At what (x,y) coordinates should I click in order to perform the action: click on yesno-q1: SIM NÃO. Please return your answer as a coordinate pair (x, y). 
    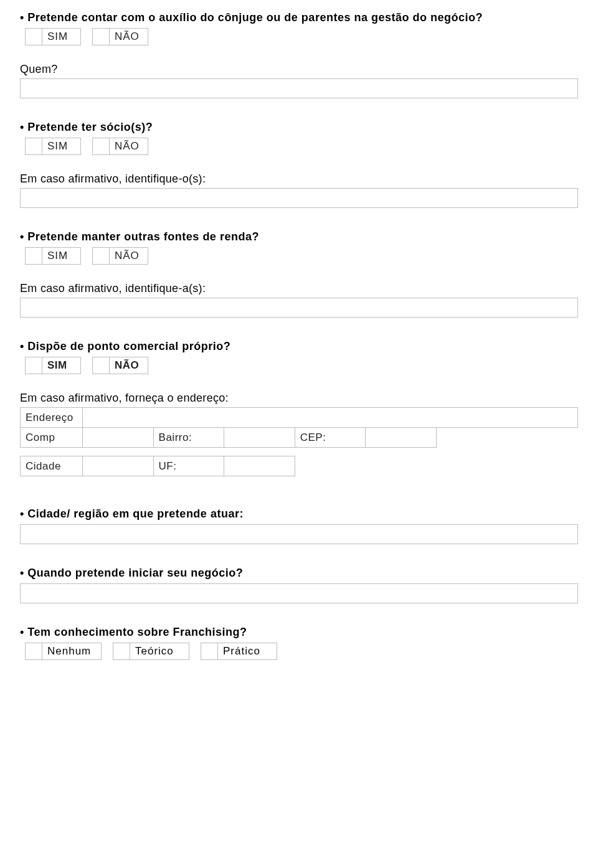
    Looking at the image, I should click on (301, 37).